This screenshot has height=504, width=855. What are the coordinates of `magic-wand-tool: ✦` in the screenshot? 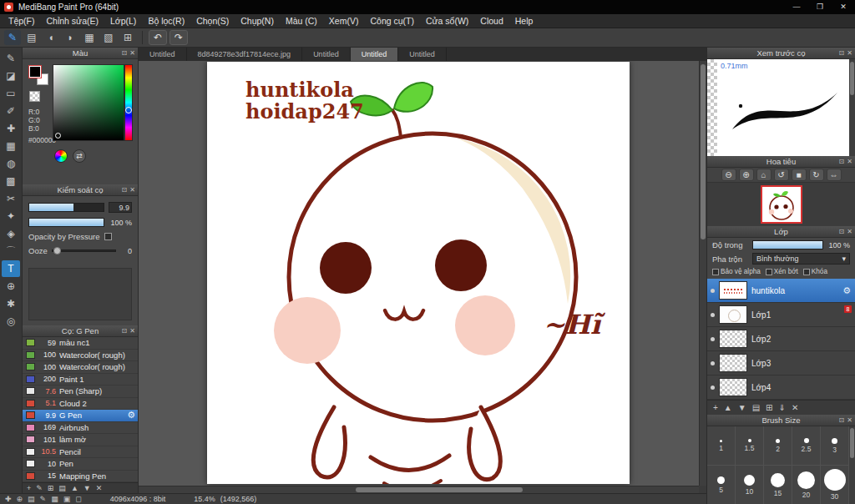 It's located at (11, 216).